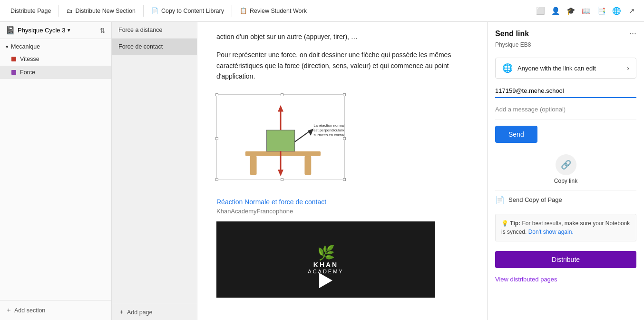 The width and height of the screenshot is (644, 320). I want to click on copy-to-content-library-btn: 📄 Copy to Content Library, so click(187, 10).